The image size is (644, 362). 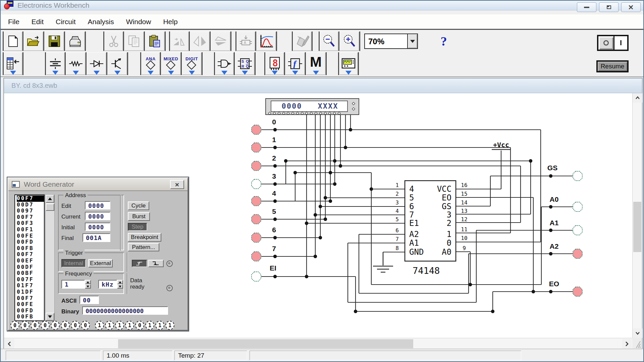 What do you see at coordinates (412, 41) in the screenshot?
I see `zoom-dropdown-button` at bounding box center [412, 41].